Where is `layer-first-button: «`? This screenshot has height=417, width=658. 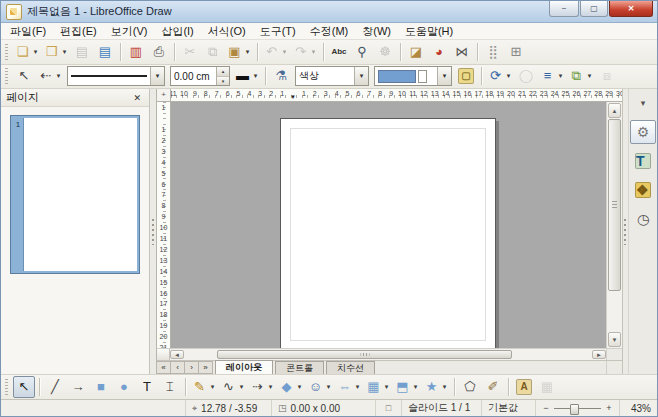 layer-first-button: « is located at coordinates (164, 368).